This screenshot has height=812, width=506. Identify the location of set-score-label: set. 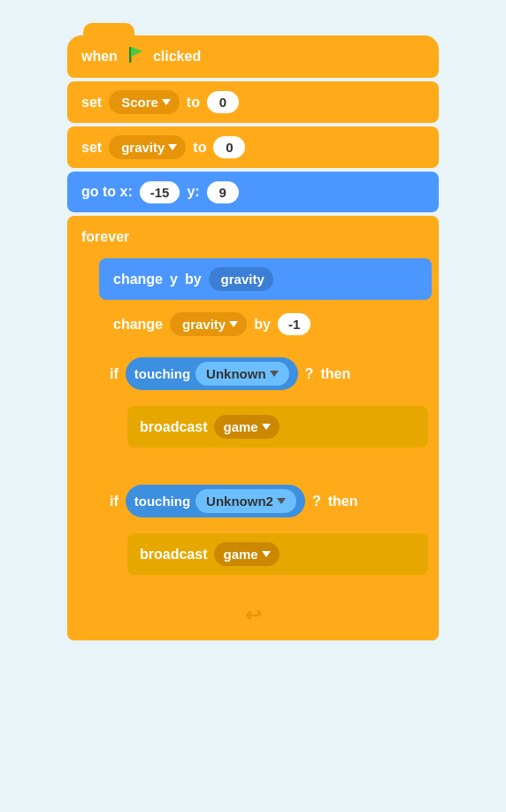
(92, 103).